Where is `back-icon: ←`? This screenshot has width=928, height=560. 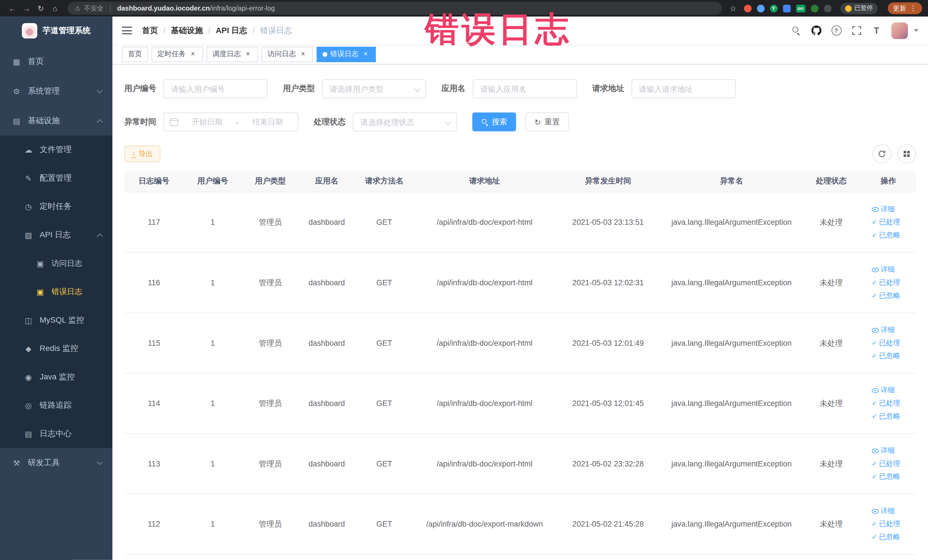
back-icon: ← is located at coordinates (13, 8).